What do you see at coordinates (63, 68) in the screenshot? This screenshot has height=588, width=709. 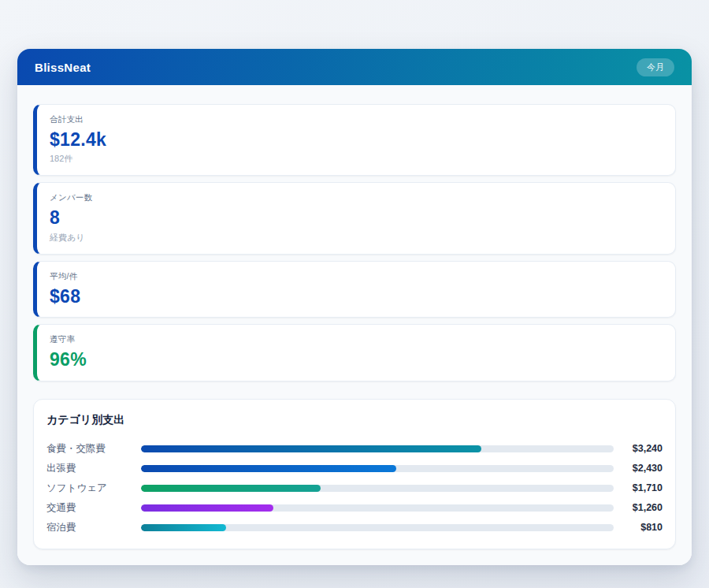 I see `app-title: BlissNeat` at bounding box center [63, 68].